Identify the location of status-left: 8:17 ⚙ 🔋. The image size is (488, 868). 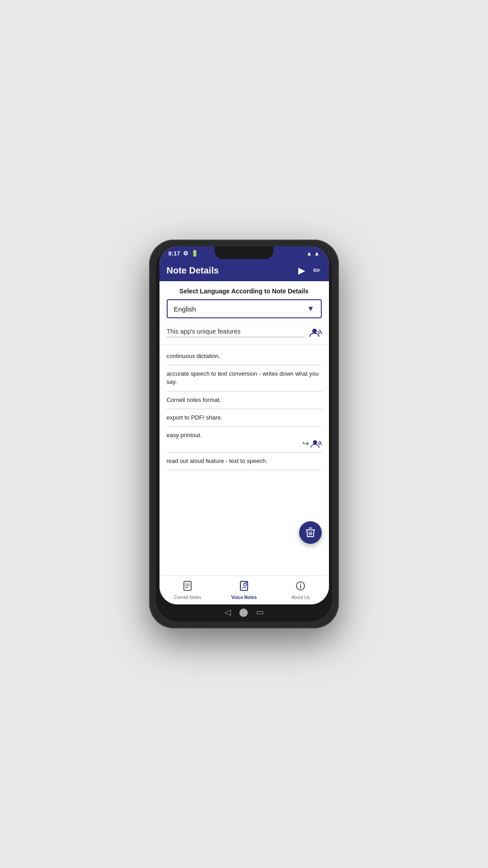
(183, 253).